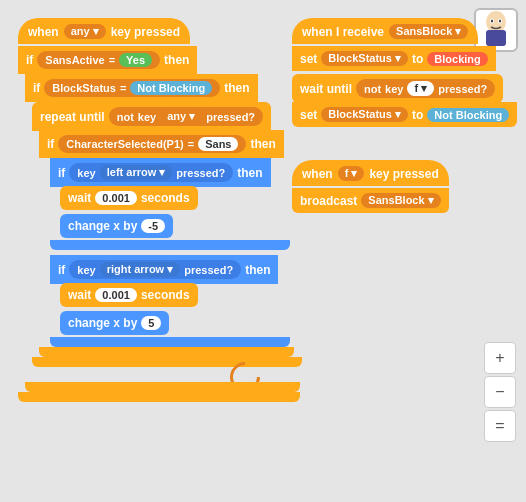  I want to click on key-label3: key, so click(86, 270).